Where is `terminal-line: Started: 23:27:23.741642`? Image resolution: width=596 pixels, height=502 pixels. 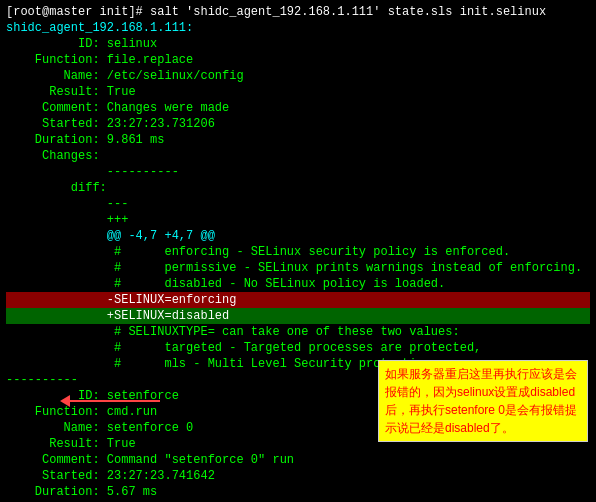 terminal-line: Started: 23:27:23.741642 is located at coordinates (298, 476).